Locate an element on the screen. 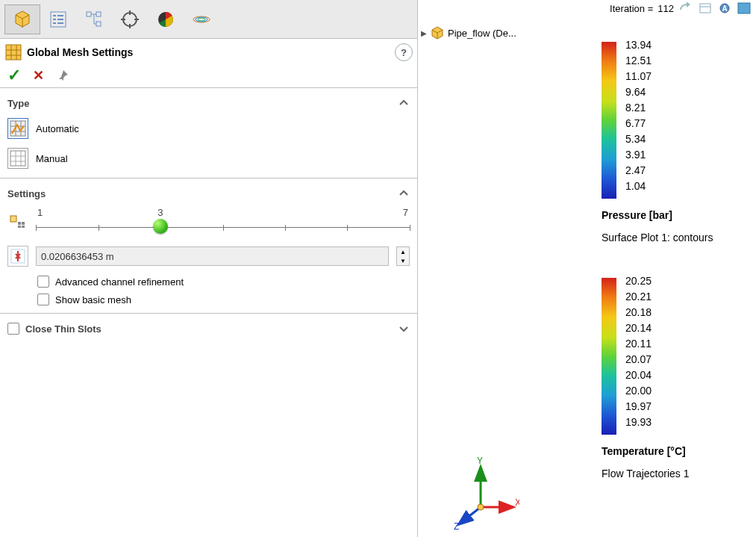  legend-temperature: 20.25 20.21 20.18 20.14 20.11 20.07 20.0… is located at coordinates (645, 379).